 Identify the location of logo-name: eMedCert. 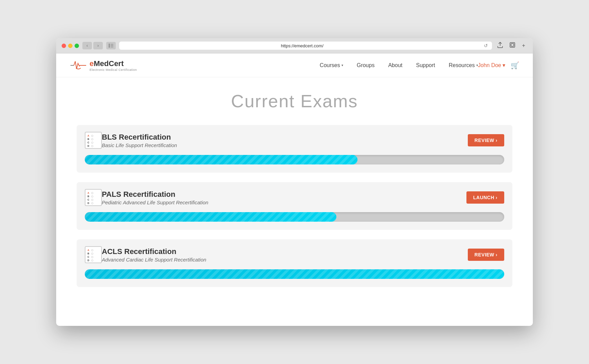
(113, 64).